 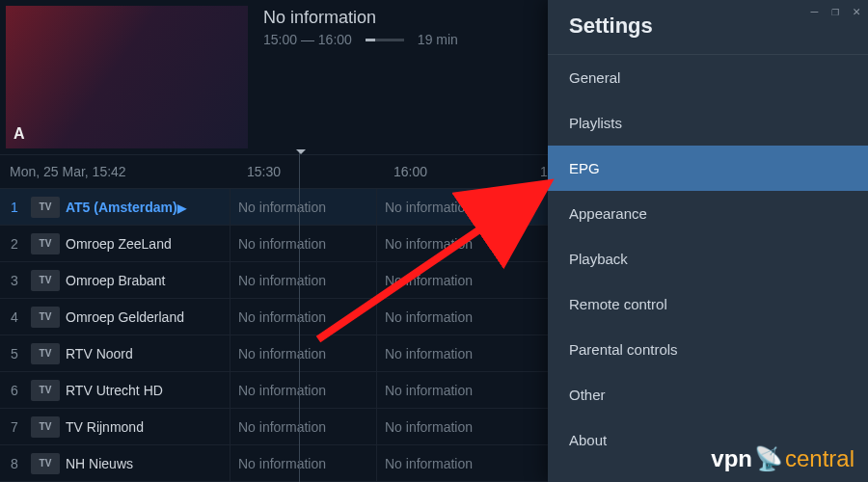 What do you see at coordinates (820, 459) in the screenshot?
I see `watermark-right: central` at bounding box center [820, 459].